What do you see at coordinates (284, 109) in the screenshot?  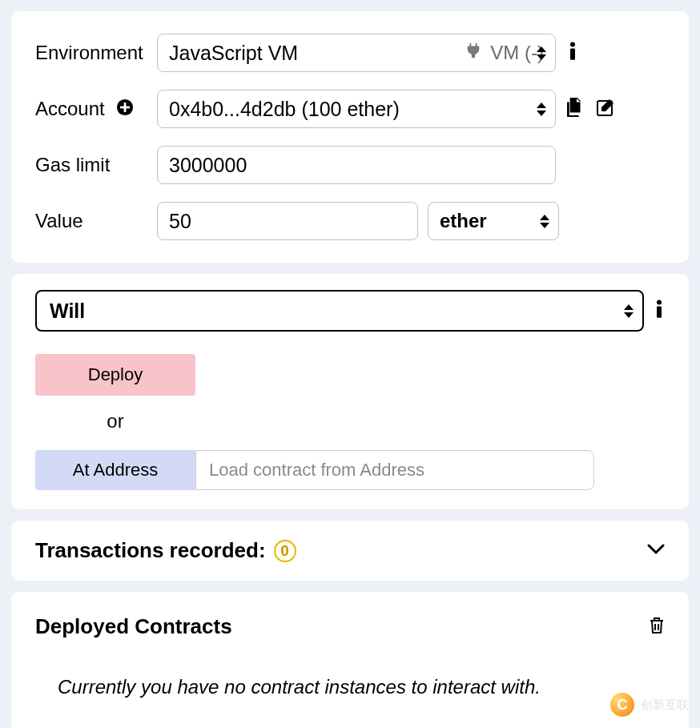 I see `account-value: 0x4b0...4d2db (100 ether)` at bounding box center [284, 109].